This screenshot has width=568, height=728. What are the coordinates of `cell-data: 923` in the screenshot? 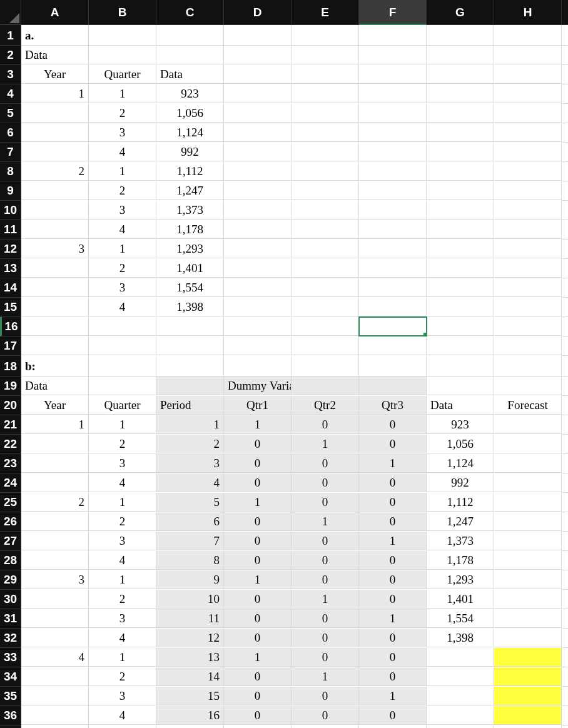 It's located at (190, 94).